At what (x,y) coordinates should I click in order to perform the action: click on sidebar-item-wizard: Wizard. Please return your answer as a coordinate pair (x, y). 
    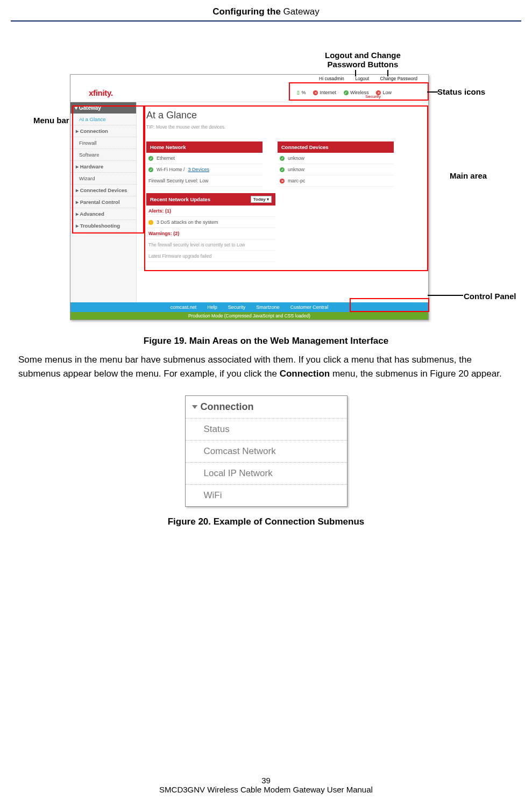
    Looking at the image, I should click on (103, 179).